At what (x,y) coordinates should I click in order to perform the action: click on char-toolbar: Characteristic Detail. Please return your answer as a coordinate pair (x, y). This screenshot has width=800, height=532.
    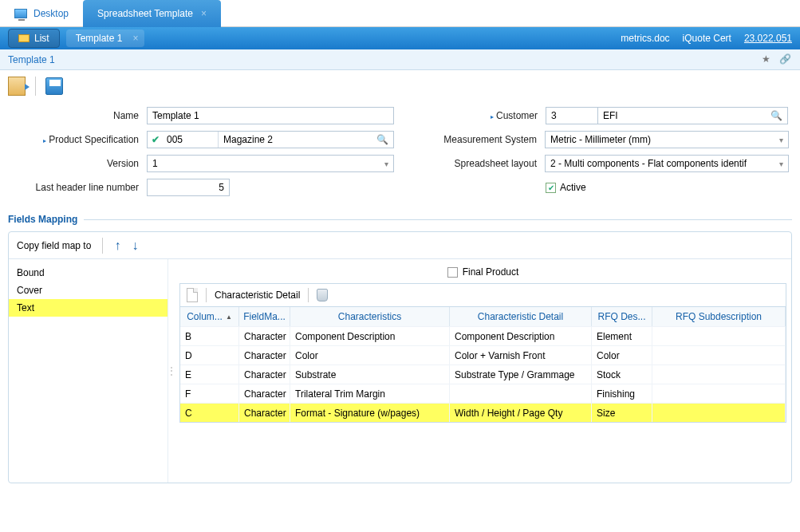
    Looking at the image, I should click on (483, 295).